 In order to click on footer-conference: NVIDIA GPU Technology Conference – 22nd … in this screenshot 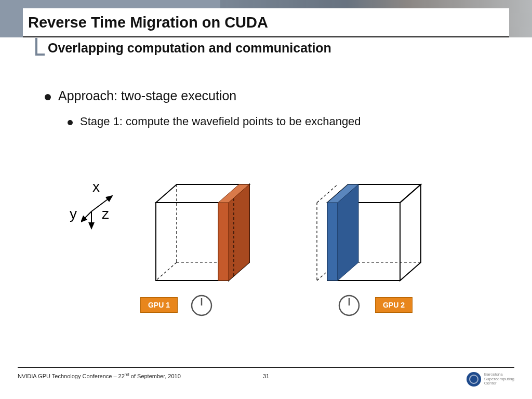, I will do `click(99, 376)`.